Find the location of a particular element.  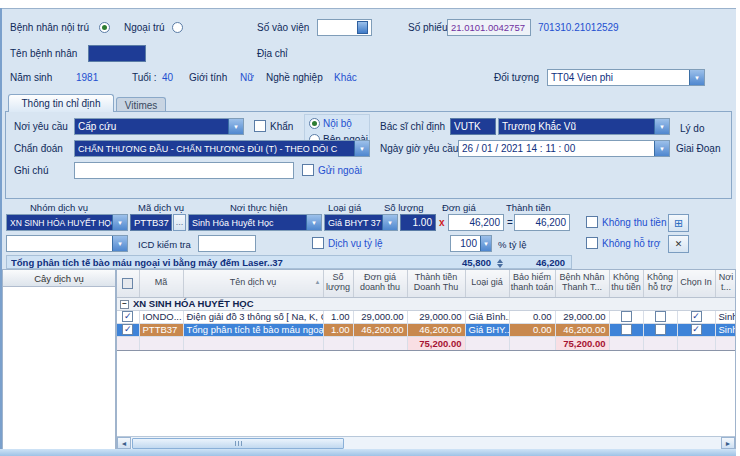

receipt-no-field: 21.0101.0042757 is located at coordinates (489, 28).